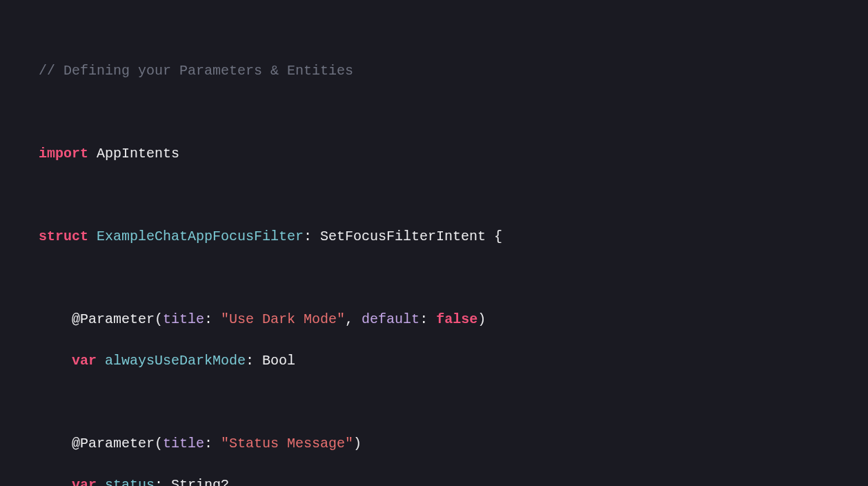  What do you see at coordinates (196, 236) in the screenshot?
I see `struct-name: ExampleChatAppFocusFilter` at bounding box center [196, 236].